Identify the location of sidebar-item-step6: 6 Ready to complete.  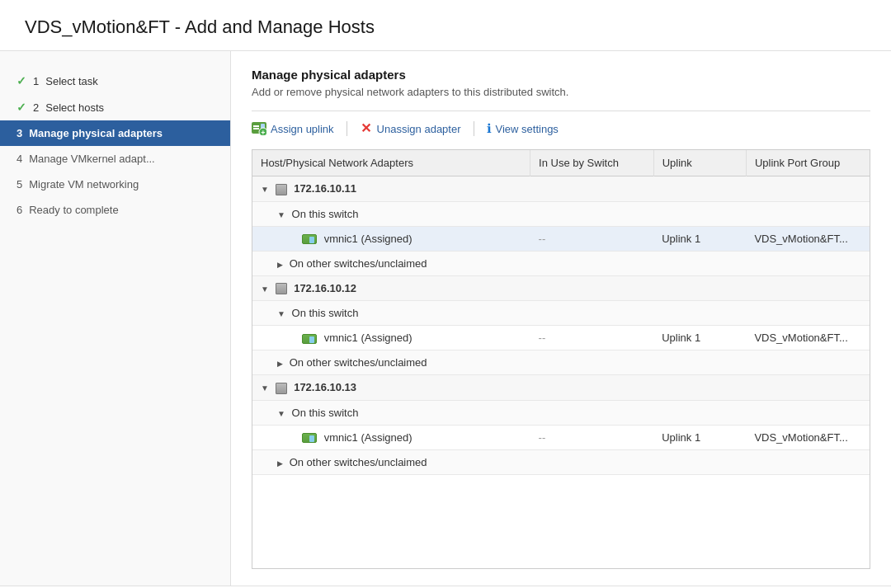
(116, 209).